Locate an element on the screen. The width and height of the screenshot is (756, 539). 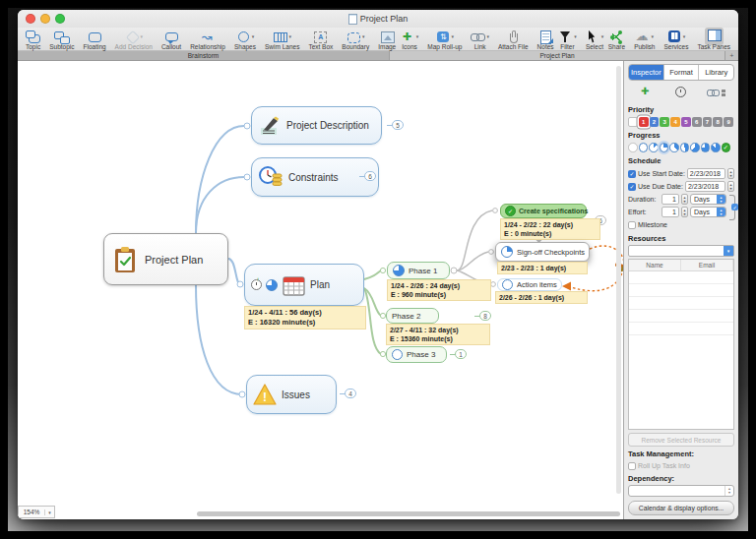
progress-50pct-button is located at coordinates (685, 148).